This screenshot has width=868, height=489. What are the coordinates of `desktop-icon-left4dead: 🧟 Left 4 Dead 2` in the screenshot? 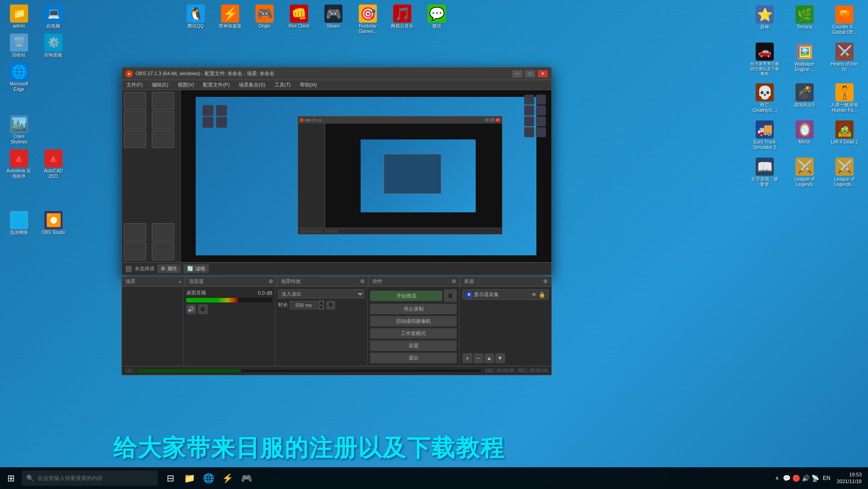 It's located at (844, 135).